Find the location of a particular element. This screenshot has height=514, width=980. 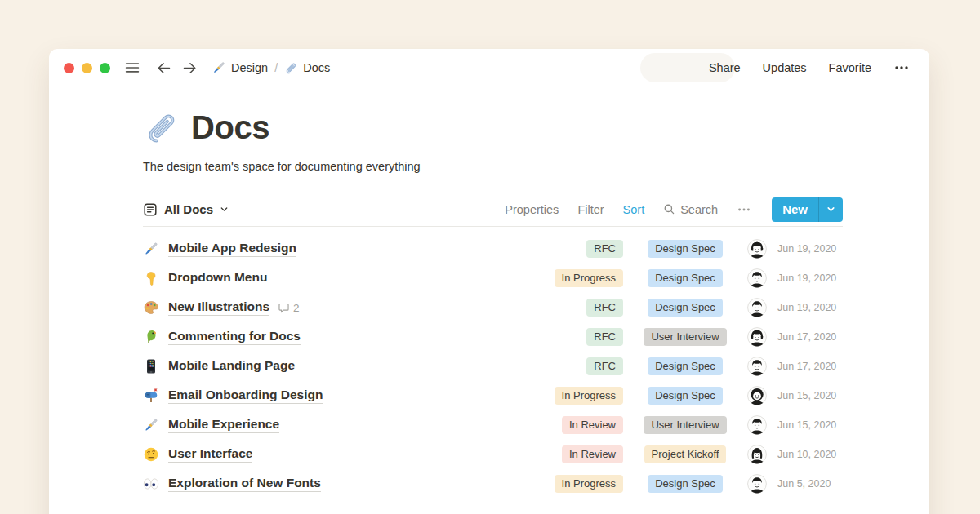

table-row: Mobile App Redesign RFC Design Spec Jun … is located at coordinates (493, 249).